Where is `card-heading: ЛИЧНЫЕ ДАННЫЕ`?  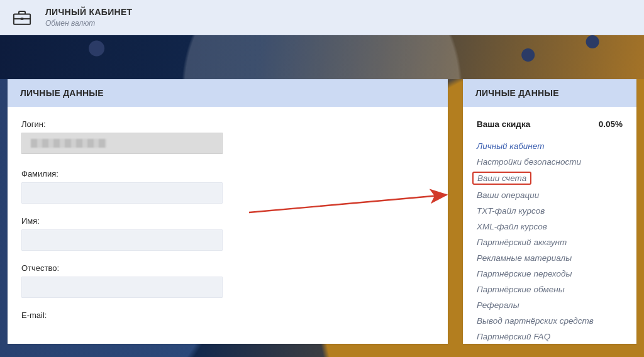
card-heading: ЛИЧНЫЕ ДАННЫЕ is located at coordinates (228, 93).